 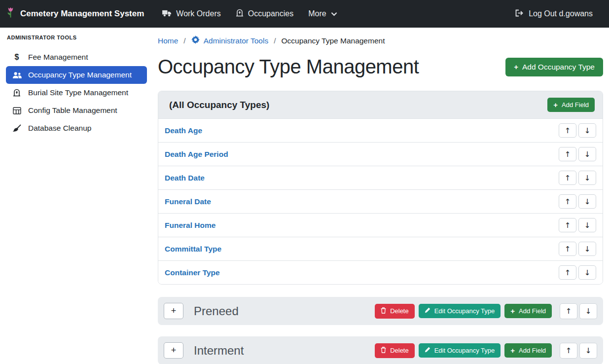 What do you see at coordinates (520, 14) in the screenshot?
I see `logout-icon` at bounding box center [520, 14].